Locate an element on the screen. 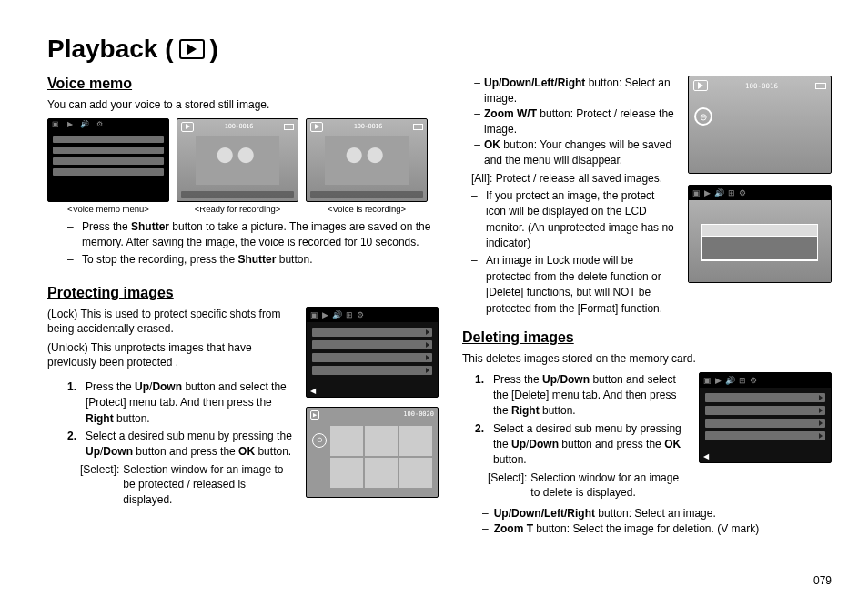  delete-step-1: 1. Press the Up/Down button and select t… is located at coordinates (580, 396).